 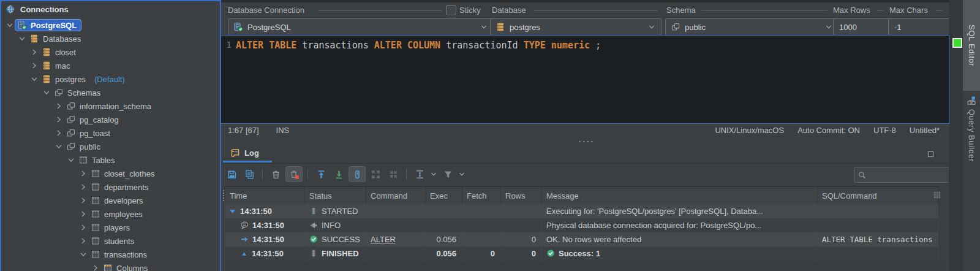 I want to click on tab-log: Log, so click(x=244, y=153).